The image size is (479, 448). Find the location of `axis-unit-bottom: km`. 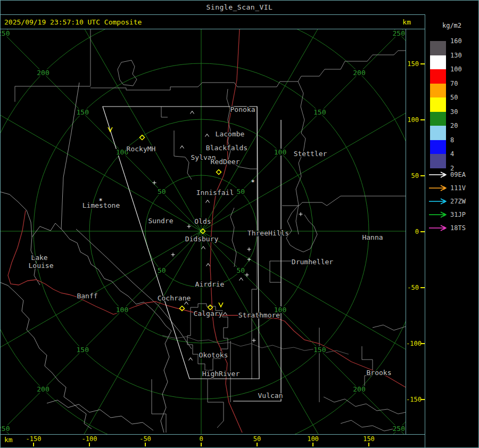

axis-unit-bottom: km is located at coordinates (9, 440).